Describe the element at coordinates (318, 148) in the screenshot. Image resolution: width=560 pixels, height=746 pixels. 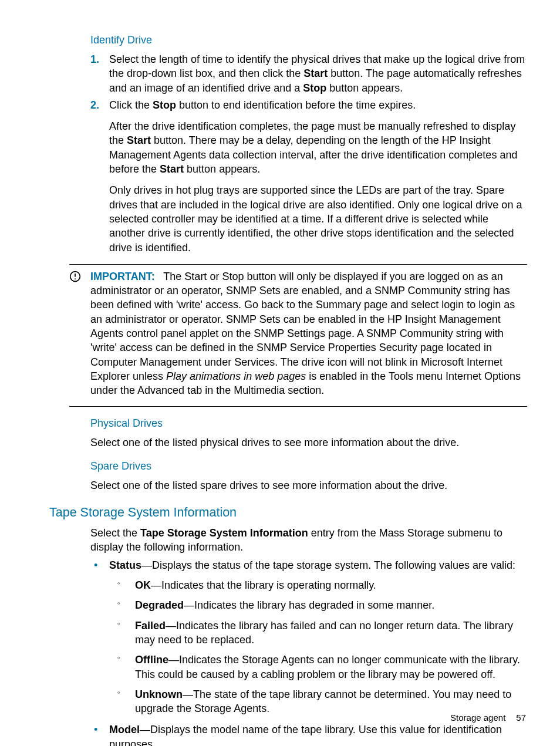
I see `step2-follow-1: After the drive identification completes…` at that location.